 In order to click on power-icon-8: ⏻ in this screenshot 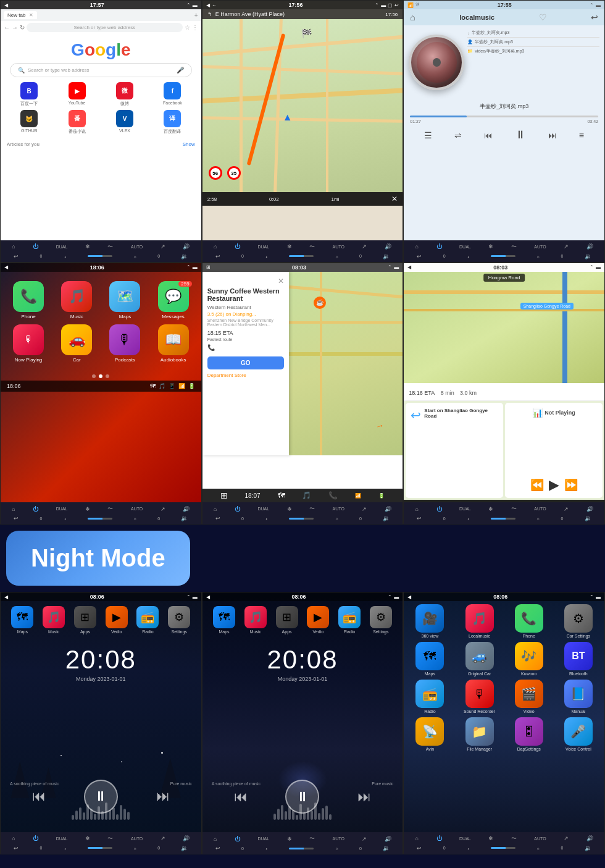, I will do `click(237, 839)`.